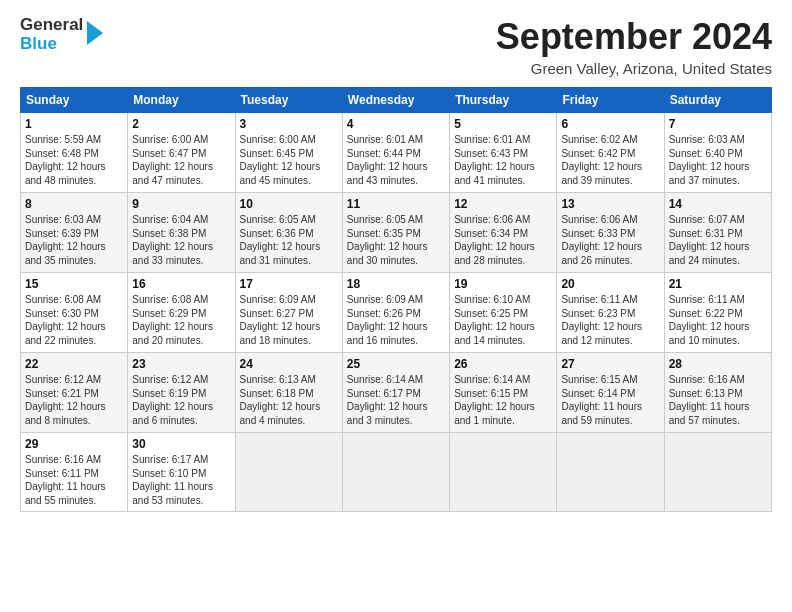  I want to click on col-header-friday: Friday, so click(610, 100).